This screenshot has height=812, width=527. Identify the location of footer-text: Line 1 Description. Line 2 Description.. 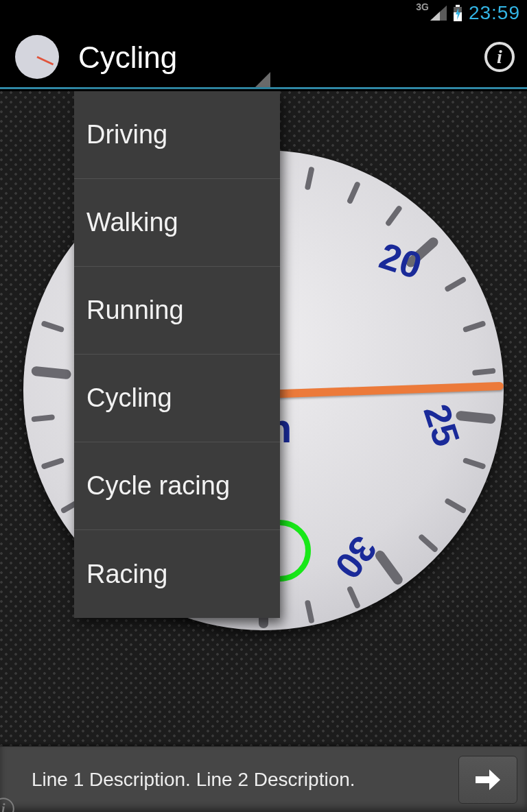
(194, 780).